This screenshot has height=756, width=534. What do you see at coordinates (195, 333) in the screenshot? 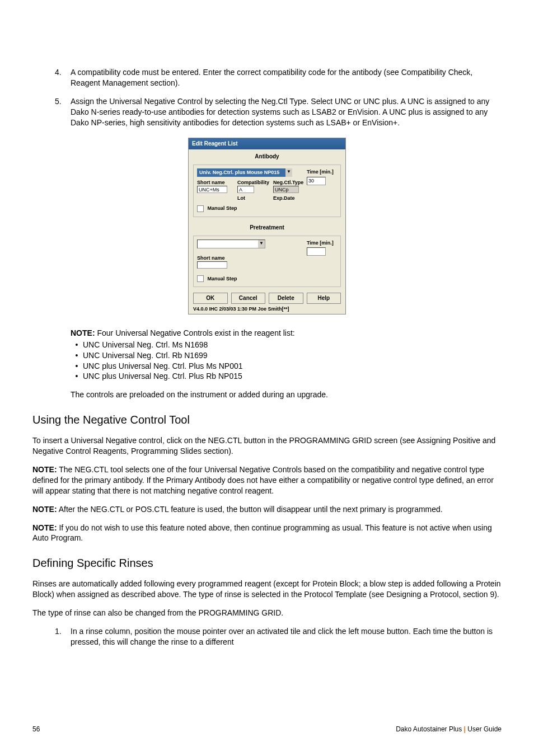
I see `note-lead: Four Universal Negative Controls exist i…` at bounding box center [195, 333].